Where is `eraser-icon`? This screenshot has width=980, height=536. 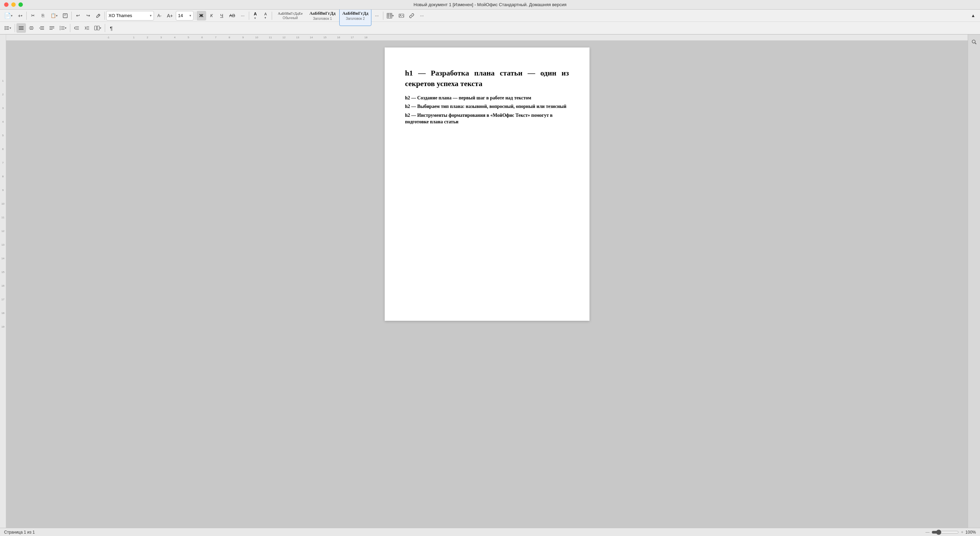
eraser-icon is located at coordinates (98, 16).